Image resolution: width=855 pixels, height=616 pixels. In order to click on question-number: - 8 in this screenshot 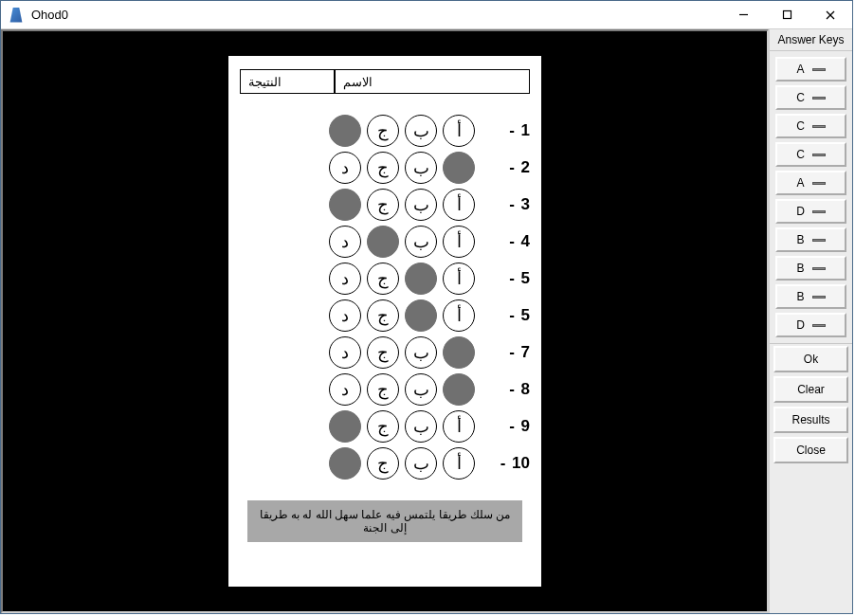, I will do `click(506, 390)`.